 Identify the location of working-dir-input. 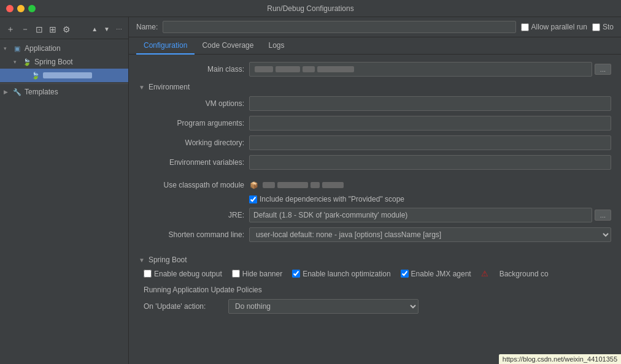
(430, 143).